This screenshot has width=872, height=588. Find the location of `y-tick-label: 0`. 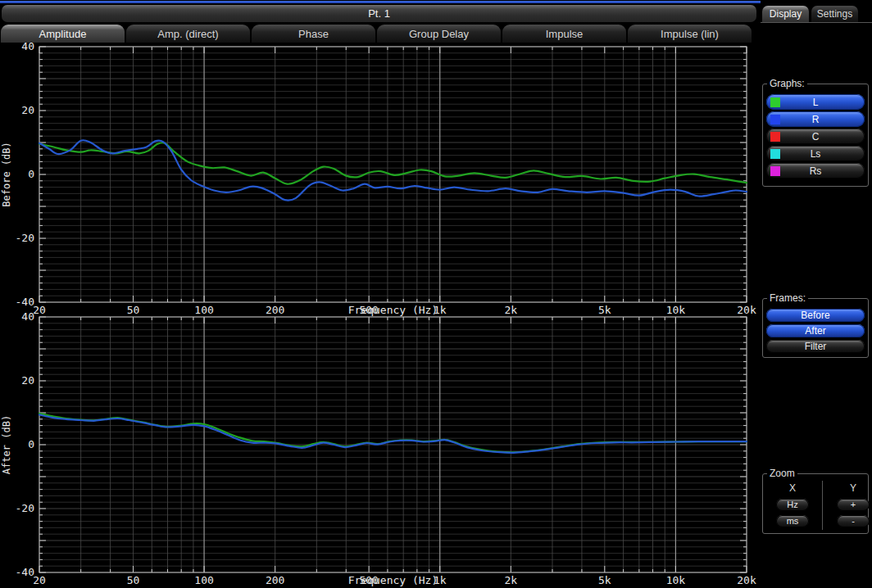

y-tick-label: 0 is located at coordinates (31, 444).